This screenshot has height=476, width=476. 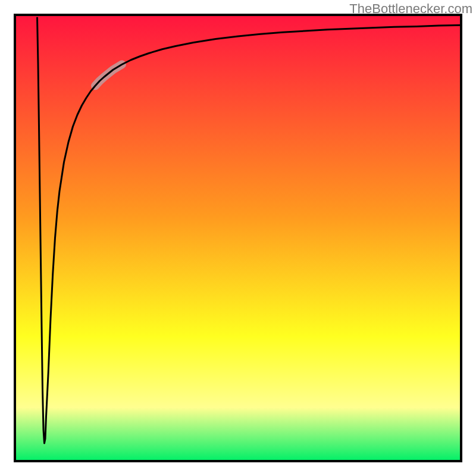 I want to click on attribution-label: TheBottlenecker.com, so click(x=411, y=9).